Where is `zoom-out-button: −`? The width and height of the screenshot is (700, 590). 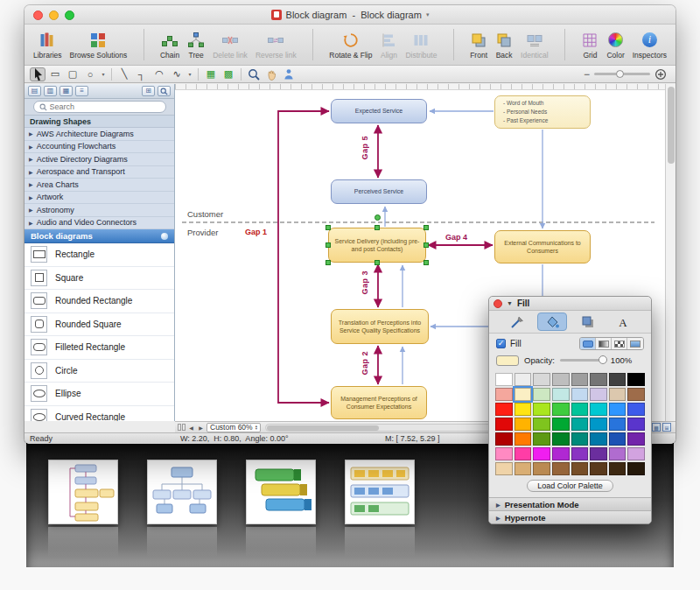
zoom-out-button: − is located at coordinates (586, 74).